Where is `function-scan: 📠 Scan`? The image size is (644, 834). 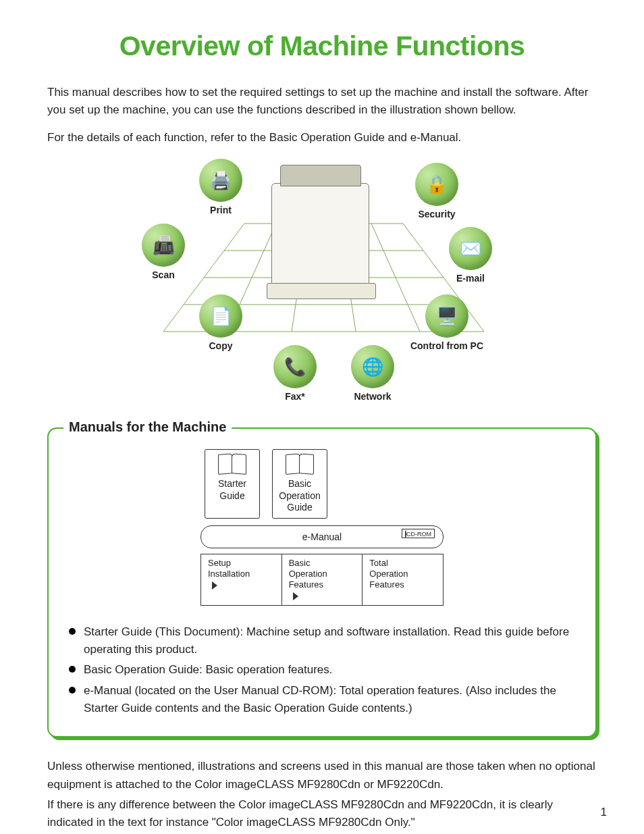 function-scan: 📠 Scan is located at coordinates (163, 252).